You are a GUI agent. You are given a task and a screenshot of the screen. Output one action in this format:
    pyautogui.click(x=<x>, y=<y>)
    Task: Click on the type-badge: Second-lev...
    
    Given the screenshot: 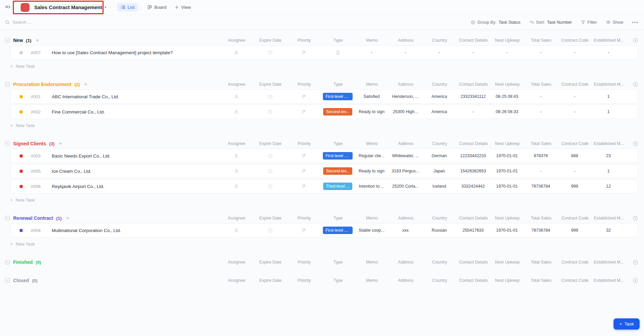 What is the action you would take?
    pyautogui.click(x=338, y=112)
    